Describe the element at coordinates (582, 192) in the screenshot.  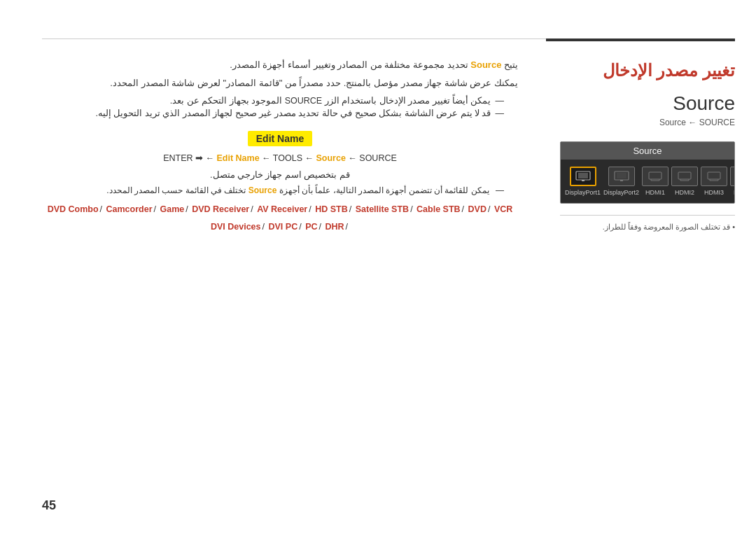
I see `label-displayport1: DisplayPort1` at that location.